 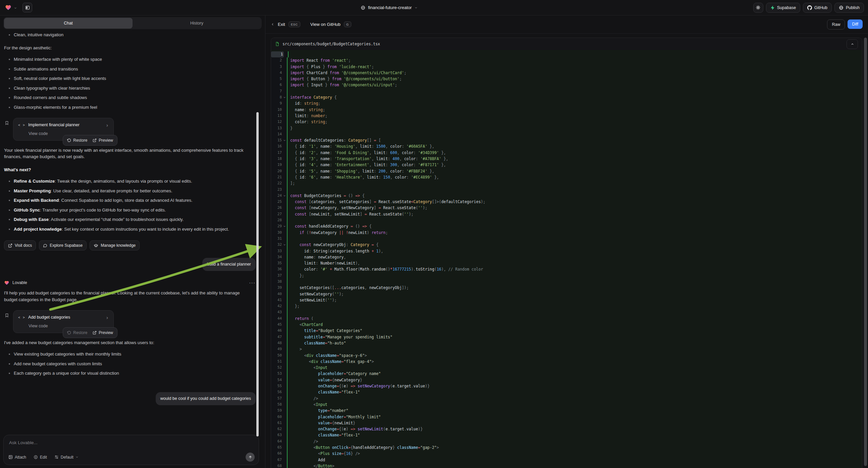 What do you see at coordinates (852, 44) in the screenshot?
I see `chevron-up-icon` at bounding box center [852, 44].